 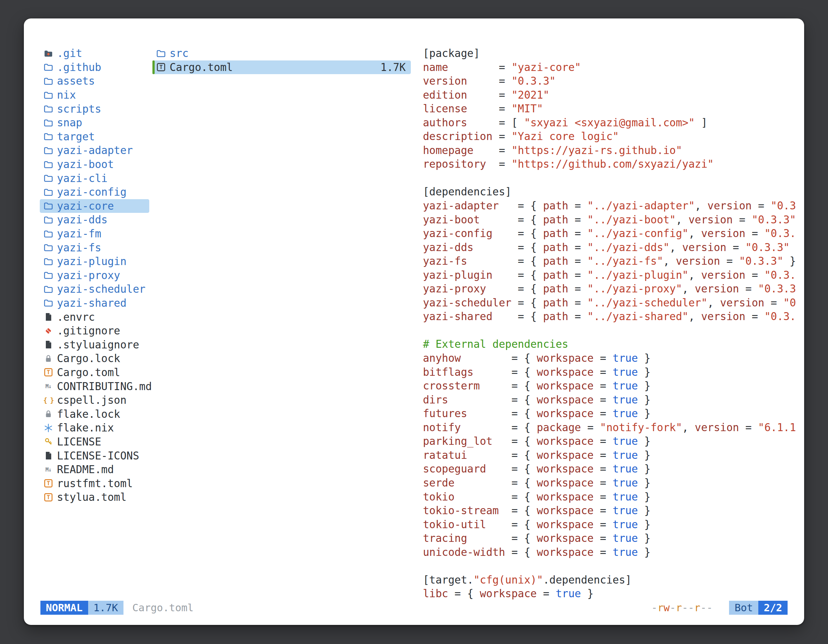 What do you see at coordinates (95, 151) in the screenshot?
I see `dir-row: yazi-adapter` at bounding box center [95, 151].